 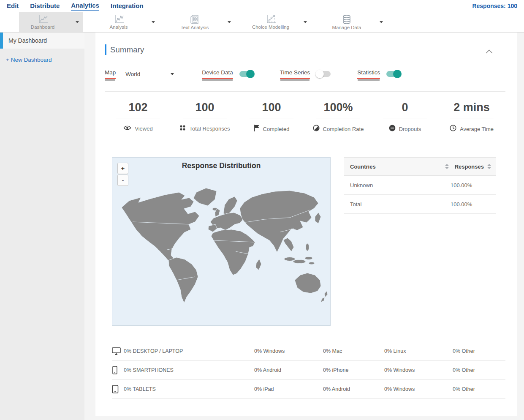 I want to click on responses-count: Responses: 100, so click(x=495, y=6).